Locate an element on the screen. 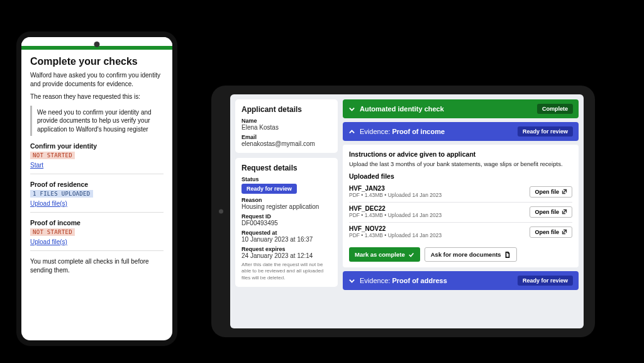 The width and height of the screenshot is (644, 363). accordion-title: Evidence: Proof of income is located at coordinates (436, 131).